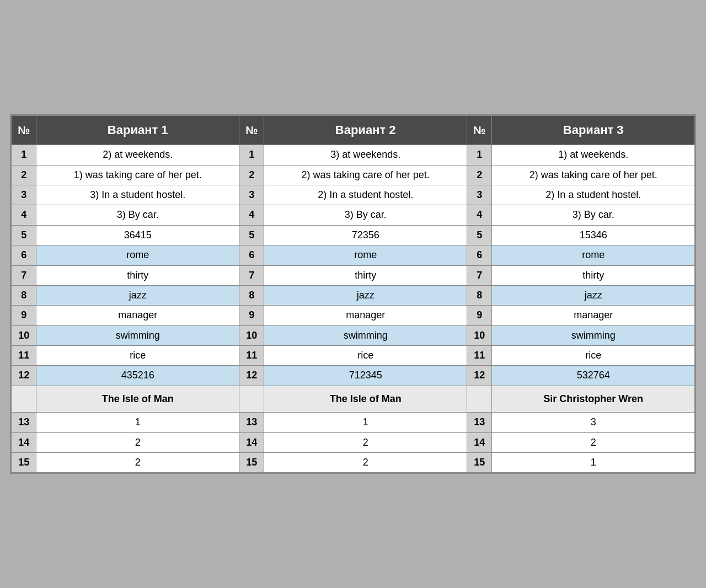 Image resolution: width=706 pixels, height=588 pixels. I want to click on table-row: 5 36415 5 72356 5 15346, so click(353, 235).